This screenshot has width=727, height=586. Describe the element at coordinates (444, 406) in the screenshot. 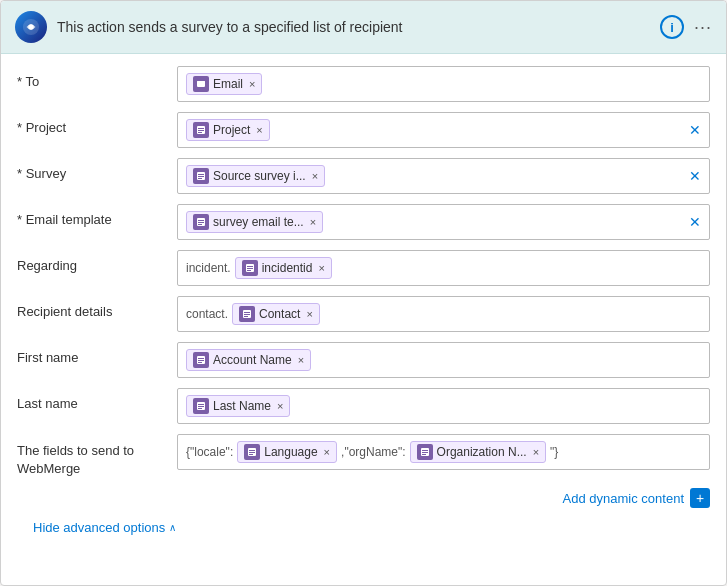

I see `last-name-field: Last Name ×` at that location.